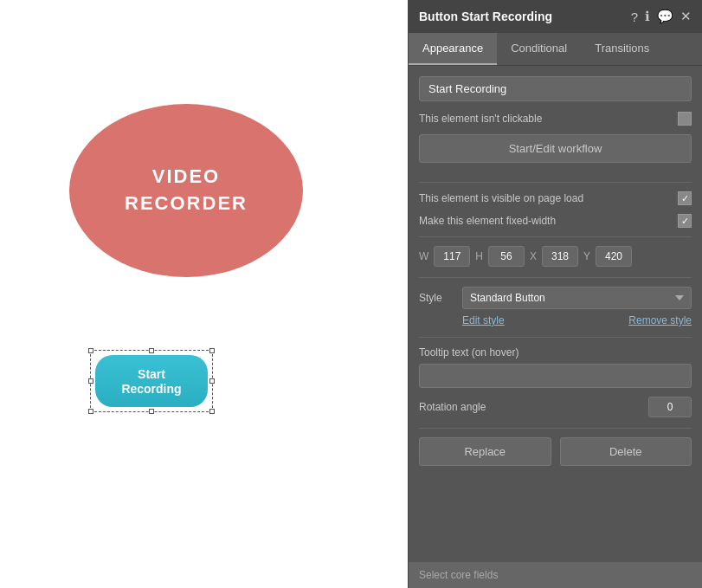 This screenshot has width=702, height=588. What do you see at coordinates (556, 376) in the screenshot?
I see `tooltip-input` at bounding box center [556, 376].